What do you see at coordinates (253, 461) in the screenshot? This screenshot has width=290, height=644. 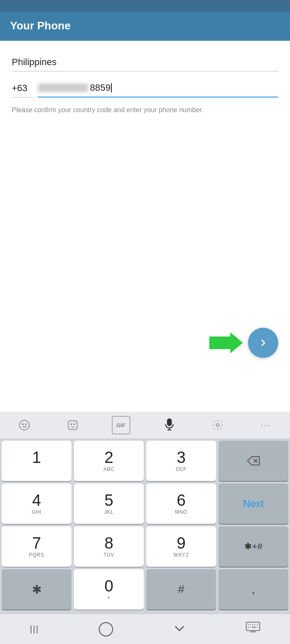 I see `backspace-icon` at bounding box center [253, 461].